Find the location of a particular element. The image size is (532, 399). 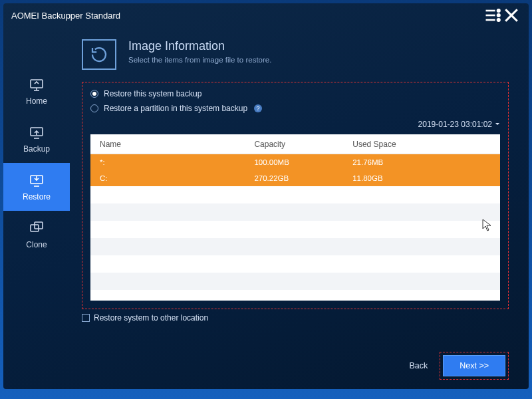

page-header: Image Information Select the items from … is located at coordinates (295, 55).